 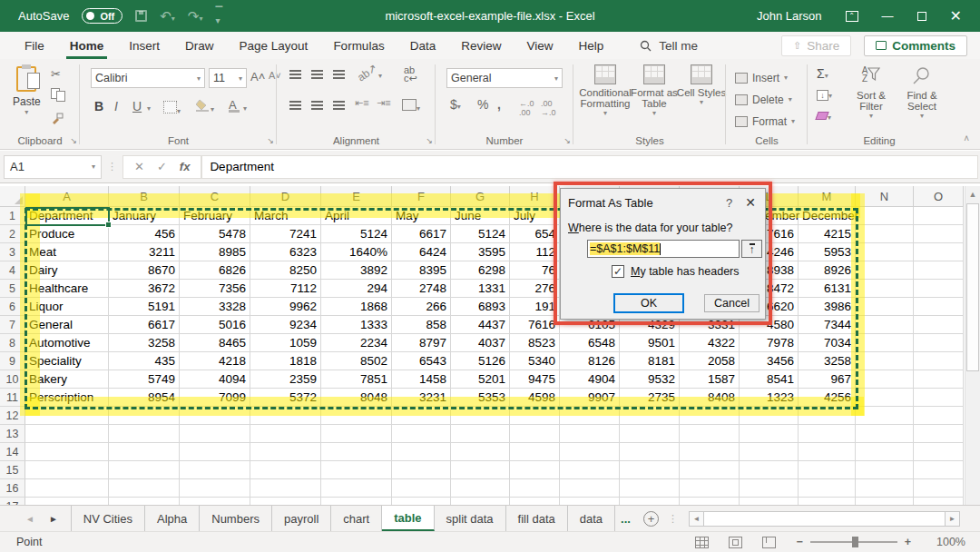 What do you see at coordinates (67, 216) in the screenshot?
I see `cell-A1: Department` at bounding box center [67, 216].